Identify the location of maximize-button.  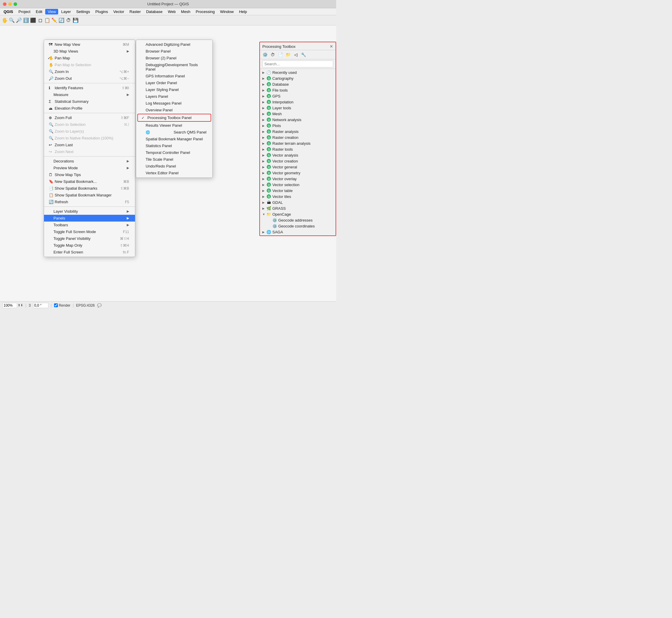
(15, 4).